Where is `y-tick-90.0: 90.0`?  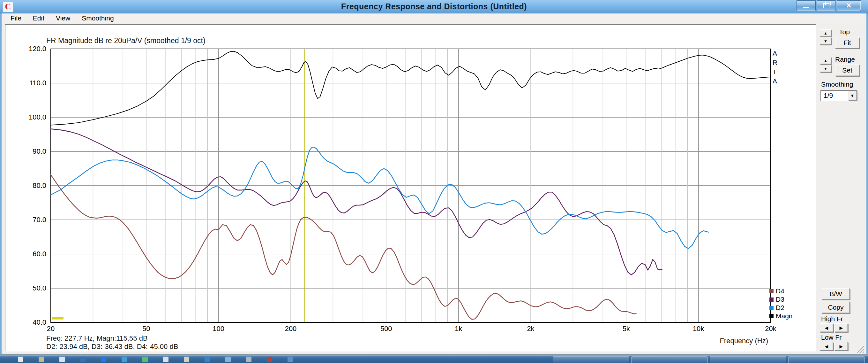 y-tick-90.0: 90.0 is located at coordinates (32, 151).